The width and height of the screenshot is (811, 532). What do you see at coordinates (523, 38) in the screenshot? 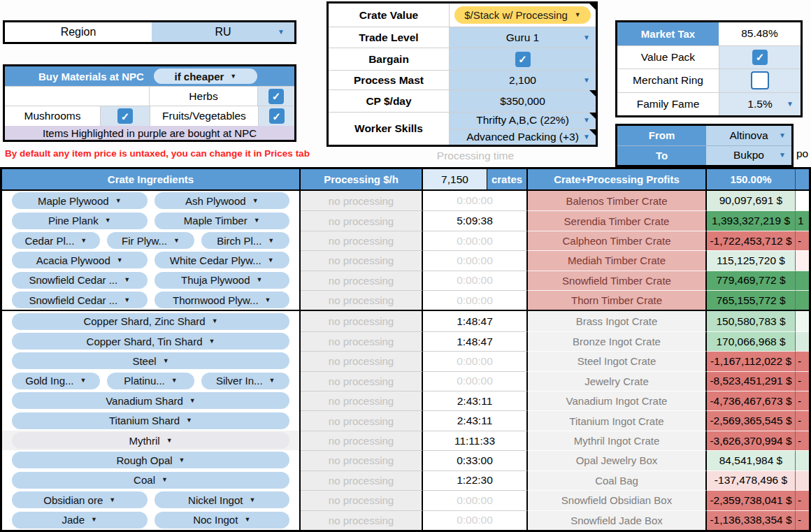
I see `trade-level-value: Guru 1` at bounding box center [523, 38].